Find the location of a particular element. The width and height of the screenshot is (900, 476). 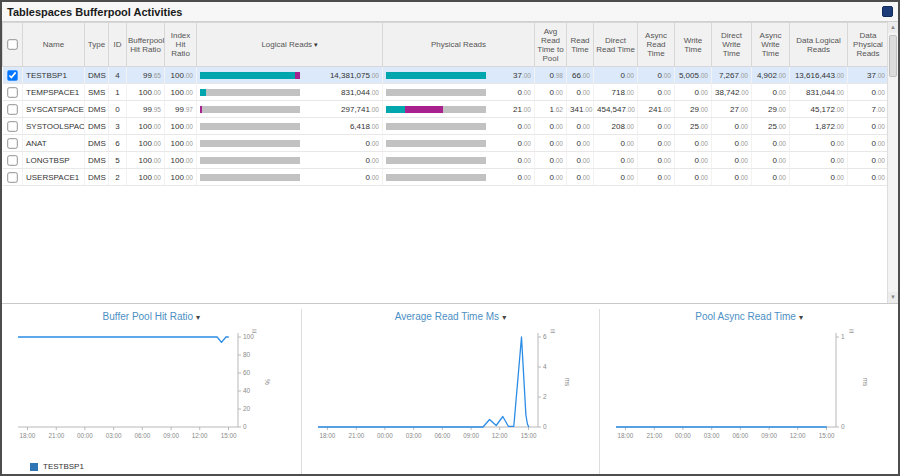

chart-title-dropdown: Buffer Pool Hit Ratio▾ is located at coordinates (152, 318).